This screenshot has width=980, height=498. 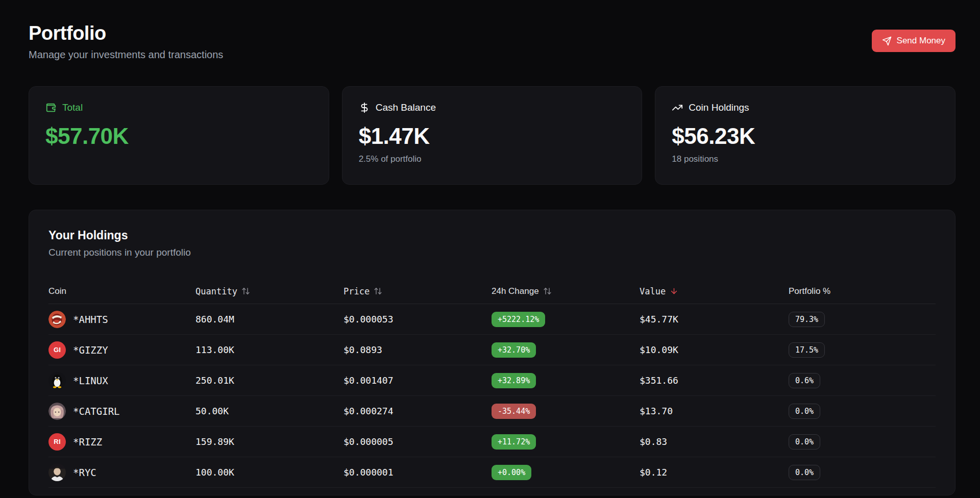 I want to click on holdings-table-row: GI *GIZZY 113.00K $0.0893 +32.70% $10.09…, so click(x=492, y=350).